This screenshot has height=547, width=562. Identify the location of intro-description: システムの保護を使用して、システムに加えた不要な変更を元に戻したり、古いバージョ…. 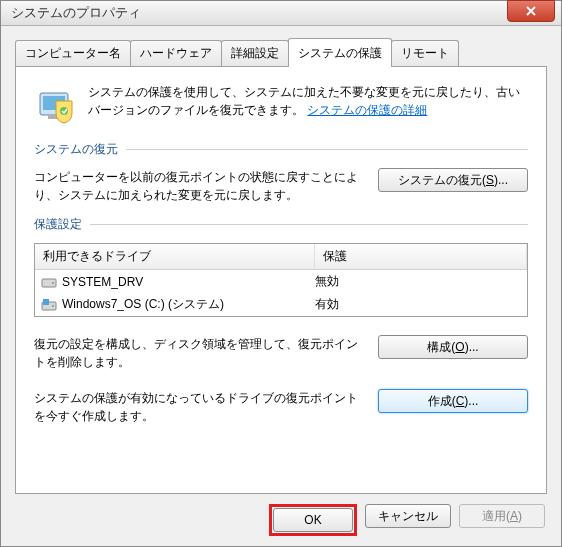
(304, 101).